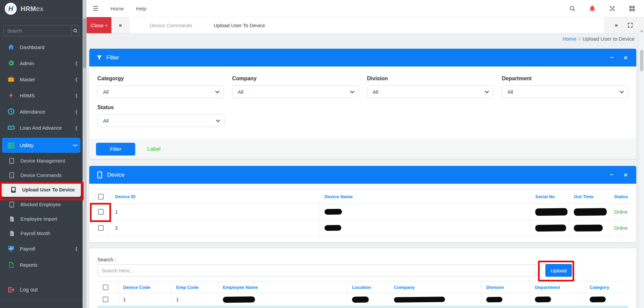 The width and height of the screenshot is (644, 308). What do you see at coordinates (612, 9) in the screenshot?
I see `expand-arrows-icon` at bounding box center [612, 9].